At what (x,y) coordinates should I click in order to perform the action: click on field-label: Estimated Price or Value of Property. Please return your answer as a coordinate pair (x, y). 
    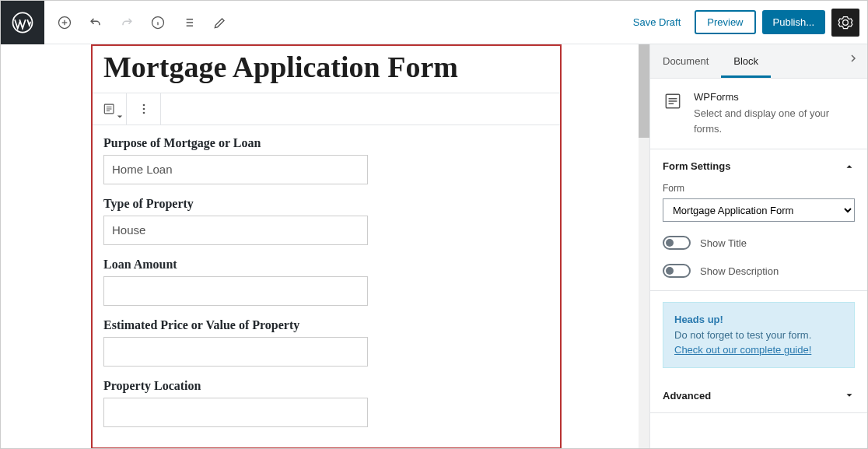
    Looking at the image, I should click on (327, 325).